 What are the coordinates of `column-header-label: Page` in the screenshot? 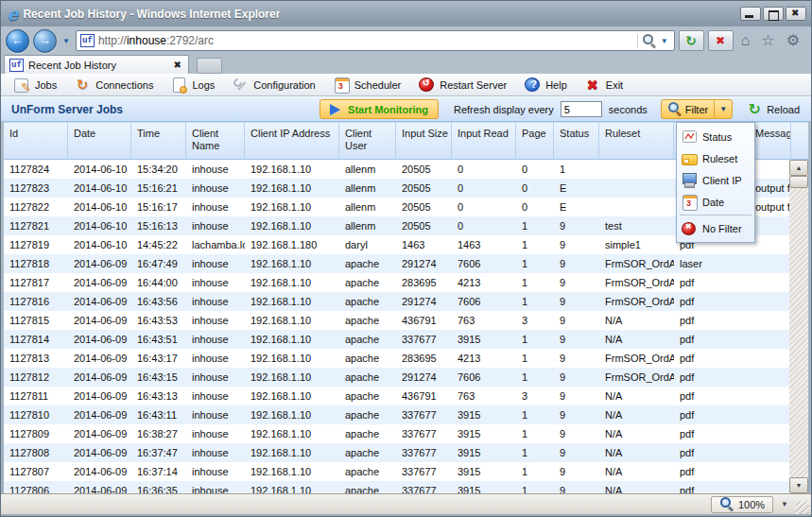 It's located at (534, 133).